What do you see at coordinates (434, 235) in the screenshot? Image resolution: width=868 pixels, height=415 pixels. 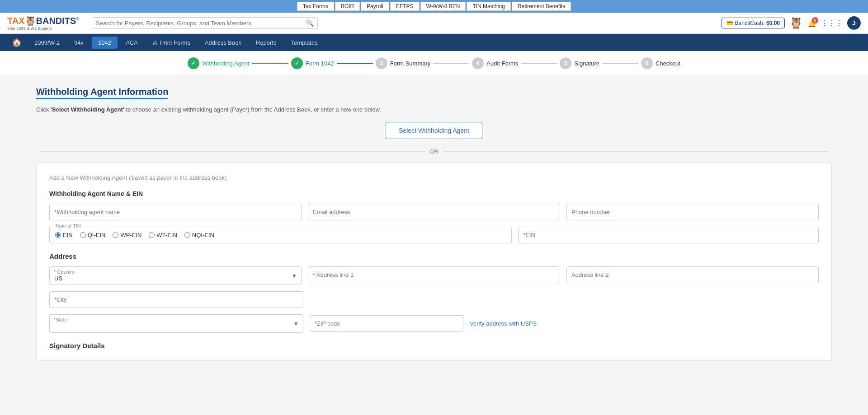 I see `tin-ein-row: Type of TIN EIN QI-EIN WP-EIN WT-EIN` at bounding box center [434, 235].